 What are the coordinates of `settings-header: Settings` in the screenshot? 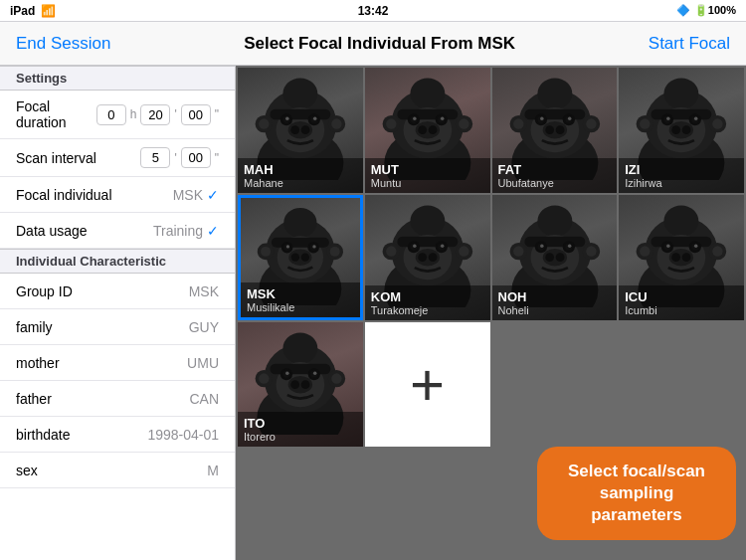 It's located at (117, 78).